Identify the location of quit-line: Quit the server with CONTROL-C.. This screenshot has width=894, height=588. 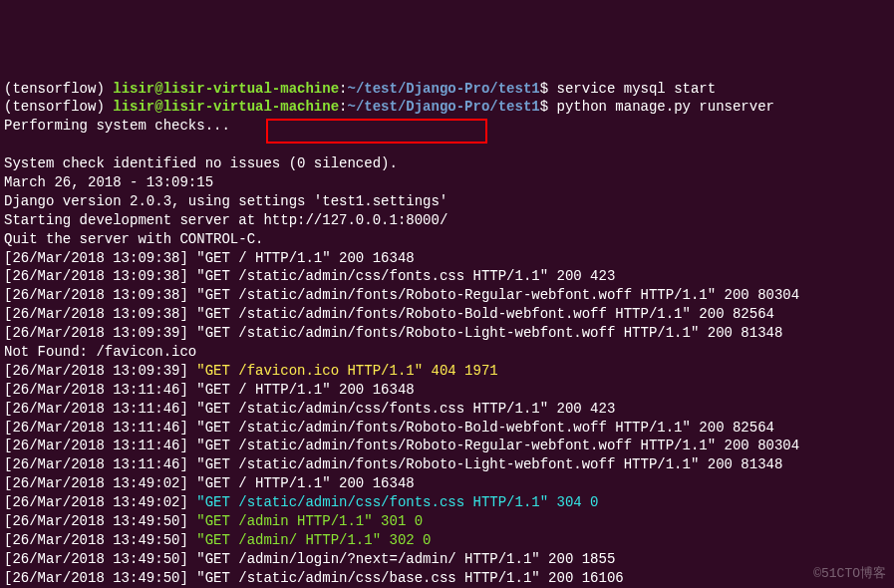
(447, 239).